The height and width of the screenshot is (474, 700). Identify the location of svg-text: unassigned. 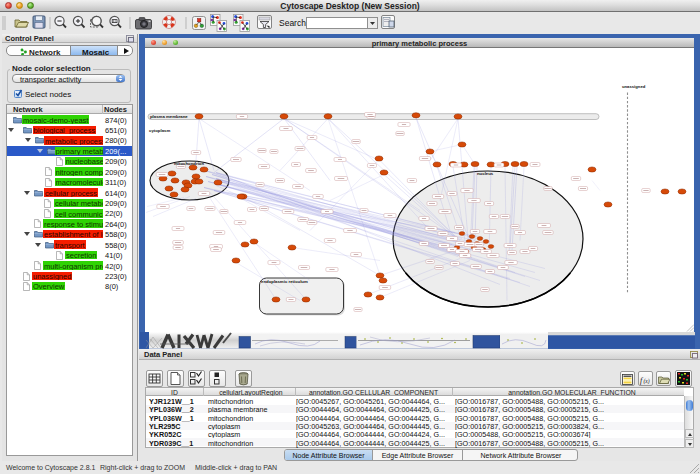
(634, 86).